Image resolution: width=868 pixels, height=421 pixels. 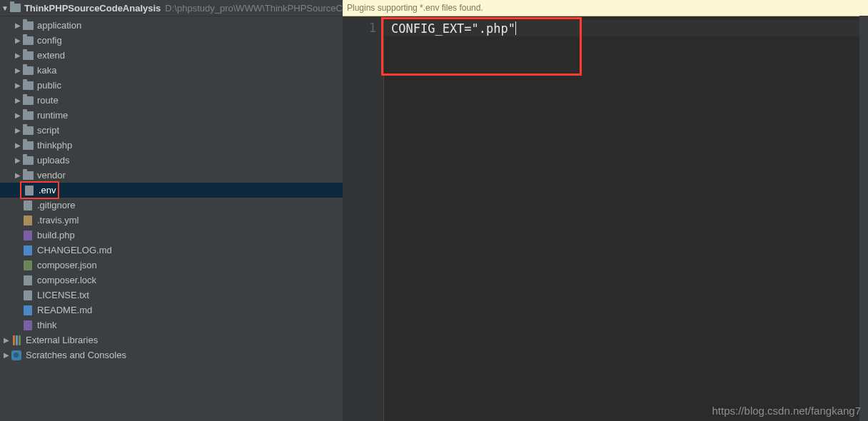 I want to click on tree-item-label: uploads, so click(x=54, y=160).